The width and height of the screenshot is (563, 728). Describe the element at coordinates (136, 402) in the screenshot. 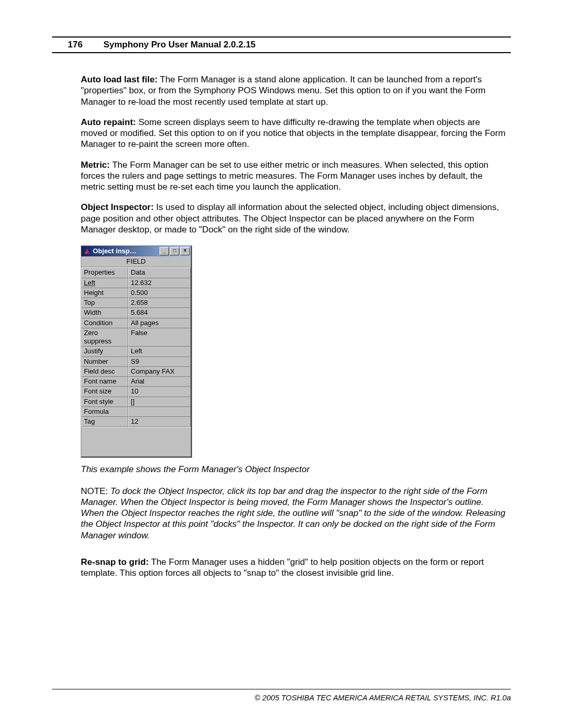

I see `table-row: Font style[]` at that location.